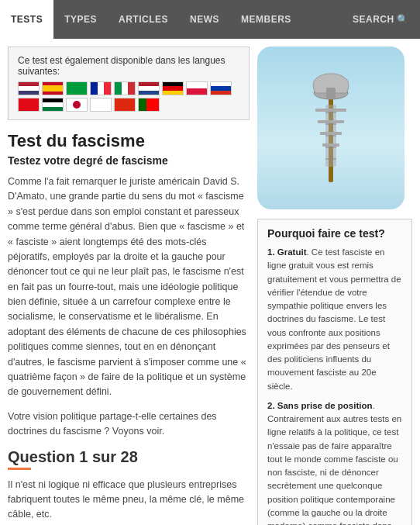  Describe the element at coordinates (129, 499) in the screenshot. I see `question-text: Il n'est ni logique ni efficace que plus…` at that location.